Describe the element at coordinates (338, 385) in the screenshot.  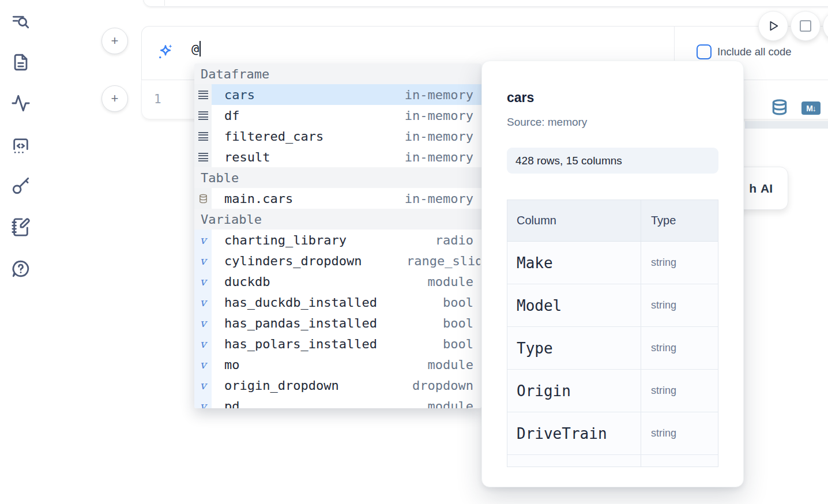
I see `autocomplete-item-origin-dropdown: origin_dropdowndropdown` at that location.